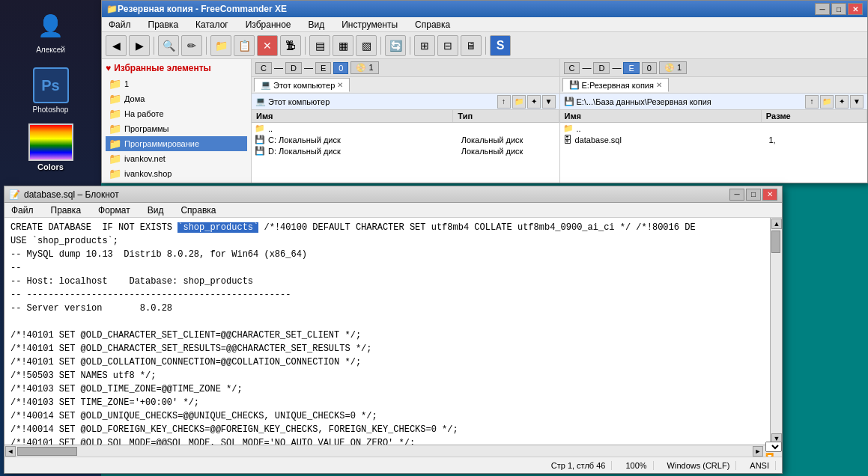  I want to click on right-col-name: Имя, so click(661, 116).